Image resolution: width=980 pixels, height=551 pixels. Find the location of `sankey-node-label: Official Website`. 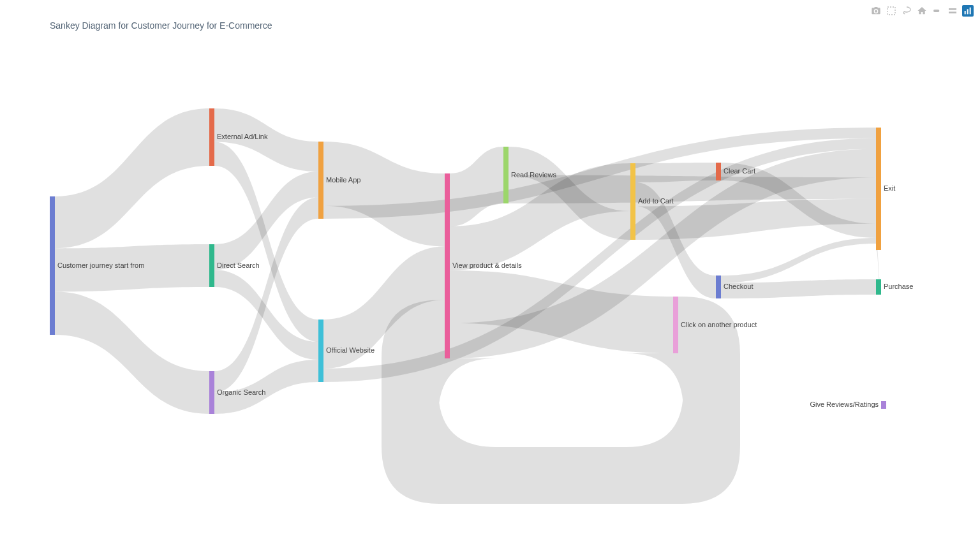

sankey-node-label: Official Website is located at coordinates (350, 350).